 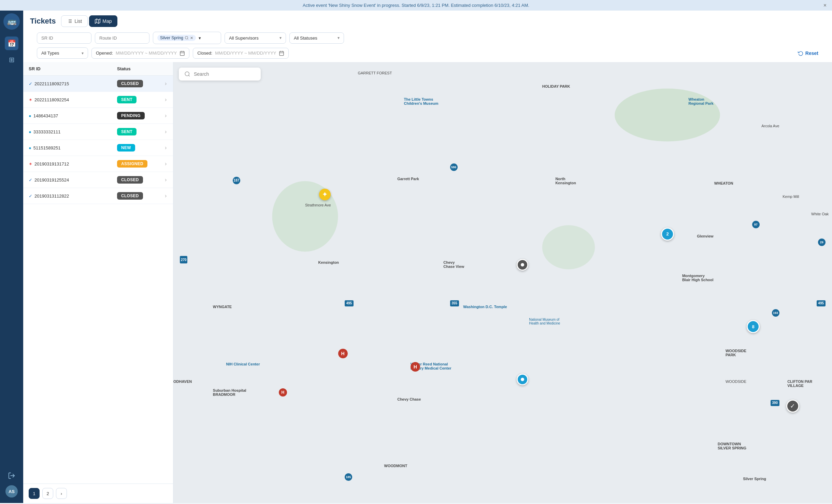 What do you see at coordinates (103, 21) in the screenshot?
I see `map-view-button: Map` at bounding box center [103, 21].